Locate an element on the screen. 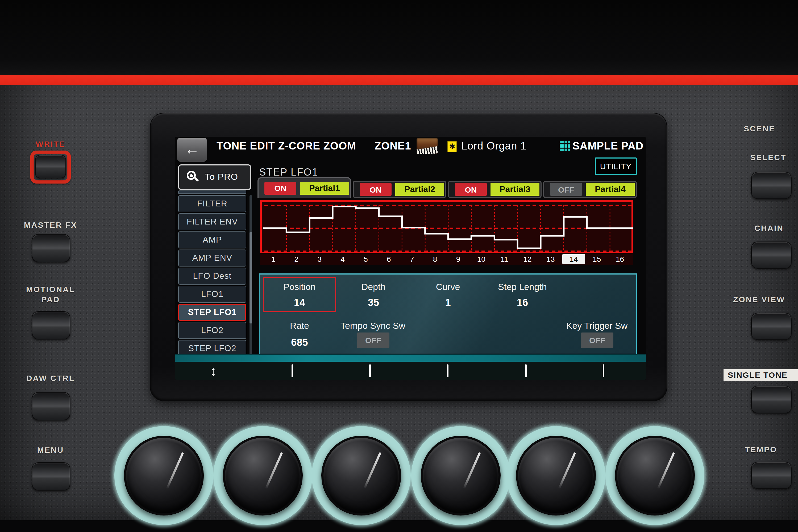  partial-label: Partial3 is located at coordinates (515, 189).